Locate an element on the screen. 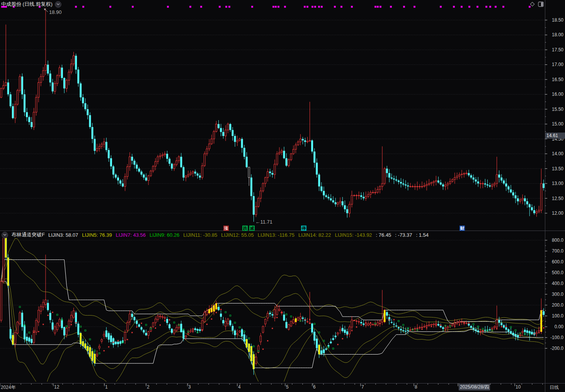  y-axis-label: 15.50 is located at coordinates (558, 109).